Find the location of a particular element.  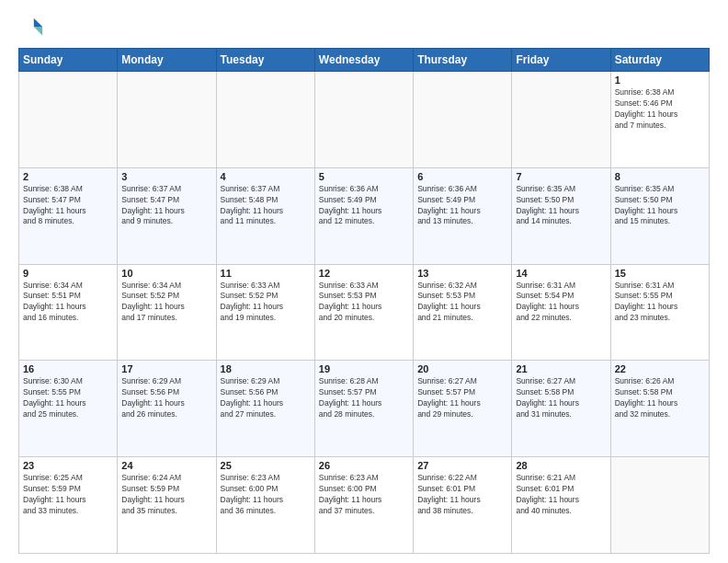

weekday-header-sunday: Sunday is located at coordinates (68, 61).